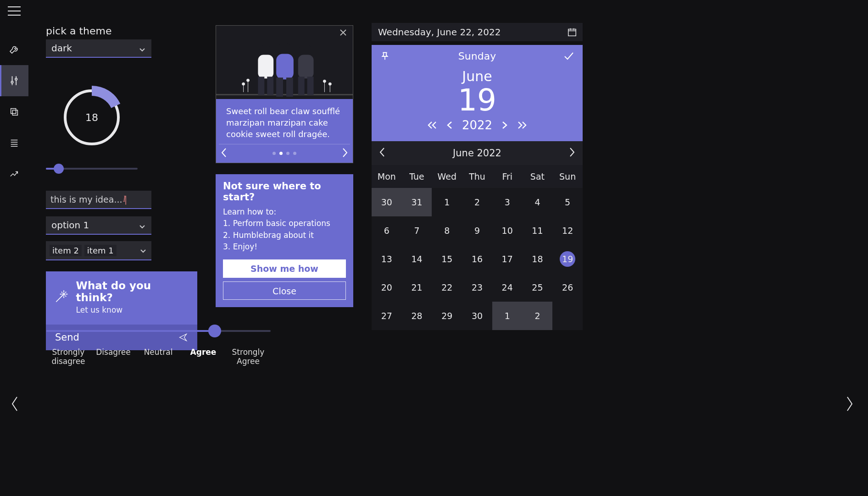 The image size is (868, 496). What do you see at coordinates (345, 154) in the screenshot?
I see `carousel-next-button` at bounding box center [345, 154].